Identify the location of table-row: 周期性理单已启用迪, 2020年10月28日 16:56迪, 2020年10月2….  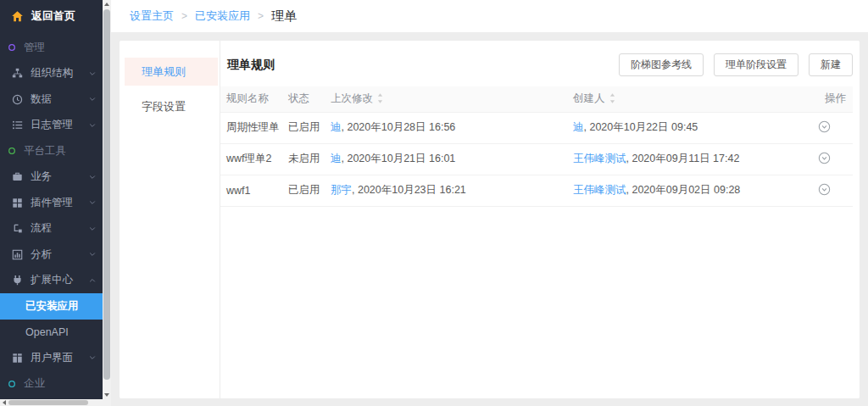
(537, 127).